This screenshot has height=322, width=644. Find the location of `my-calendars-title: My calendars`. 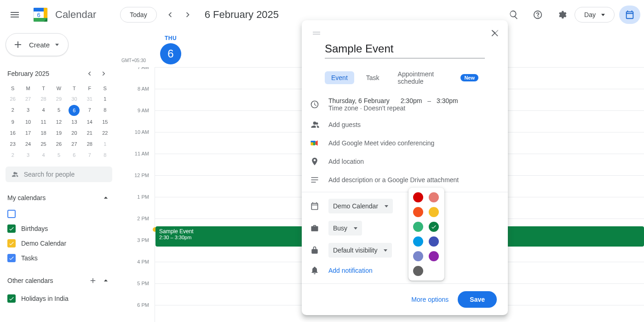

my-calendars-title: My calendars is located at coordinates (27, 198).